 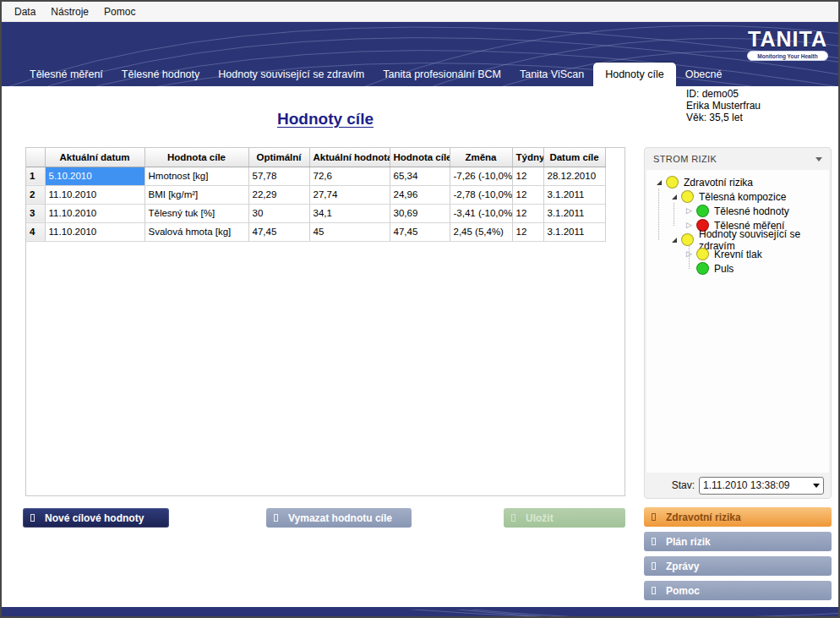 What do you see at coordinates (575, 176) in the screenshot?
I see `cell-goal-date: 28.12.2010` at bounding box center [575, 176].